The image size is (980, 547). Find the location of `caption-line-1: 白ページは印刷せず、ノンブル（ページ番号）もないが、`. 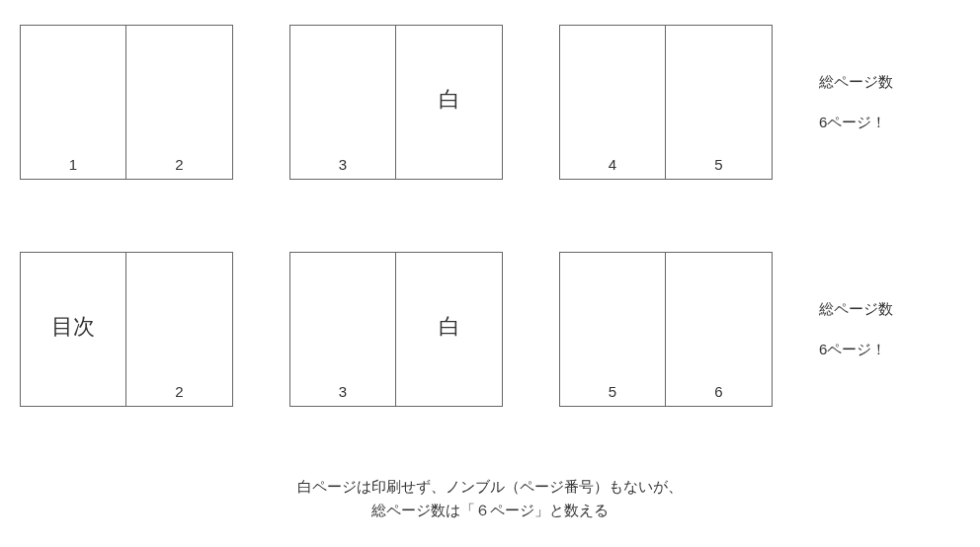

caption-line-1: 白ページは印刷せず、ノンブル（ページ番号）もないが、 is located at coordinates (490, 487).